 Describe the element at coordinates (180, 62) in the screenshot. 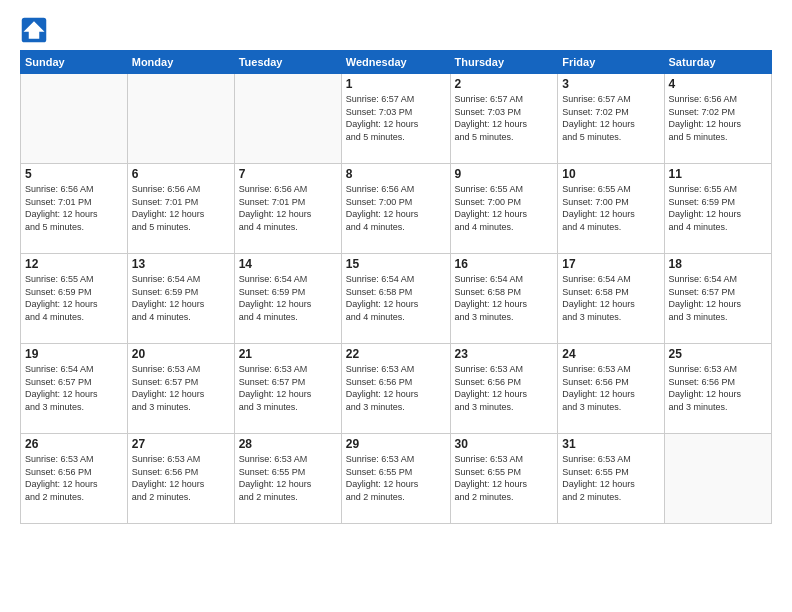

I see `col-header-monday: Monday` at that location.